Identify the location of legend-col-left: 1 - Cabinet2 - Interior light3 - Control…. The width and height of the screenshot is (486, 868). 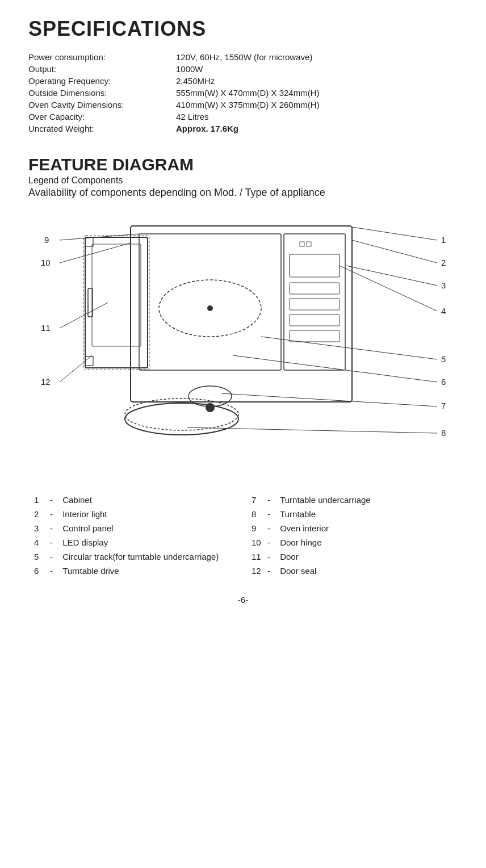
(134, 535).